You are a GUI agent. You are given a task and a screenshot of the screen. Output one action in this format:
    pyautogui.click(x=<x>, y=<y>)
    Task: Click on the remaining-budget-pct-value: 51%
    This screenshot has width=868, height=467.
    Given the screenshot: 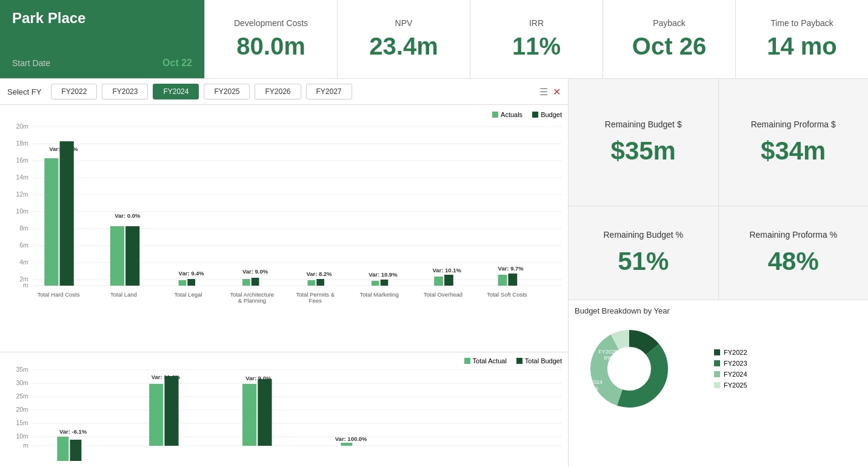 What is the action you would take?
    pyautogui.click(x=643, y=261)
    